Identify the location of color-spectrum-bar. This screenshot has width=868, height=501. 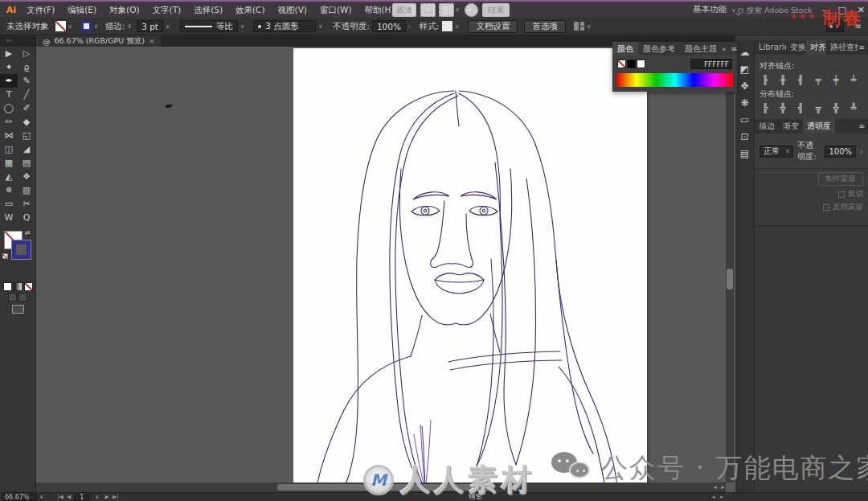
(675, 80).